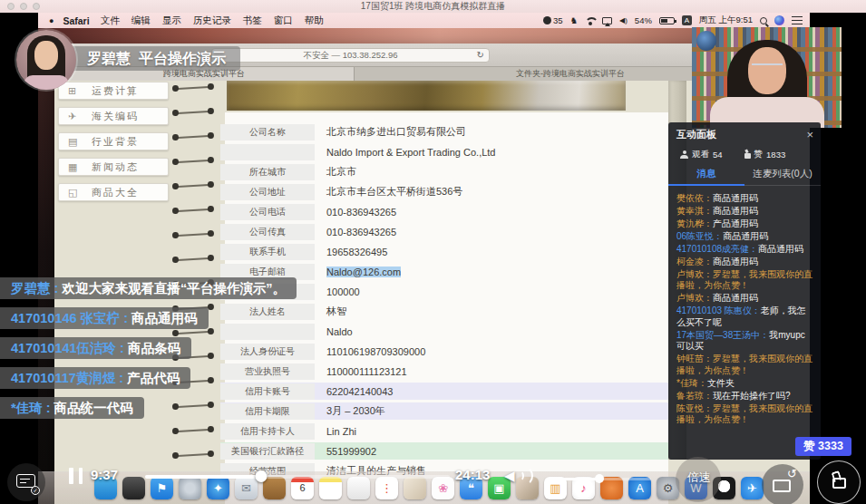 Image resolution: width=866 pixels, height=504 pixels. I want to click on dock-folder-icon, so click(274, 488).